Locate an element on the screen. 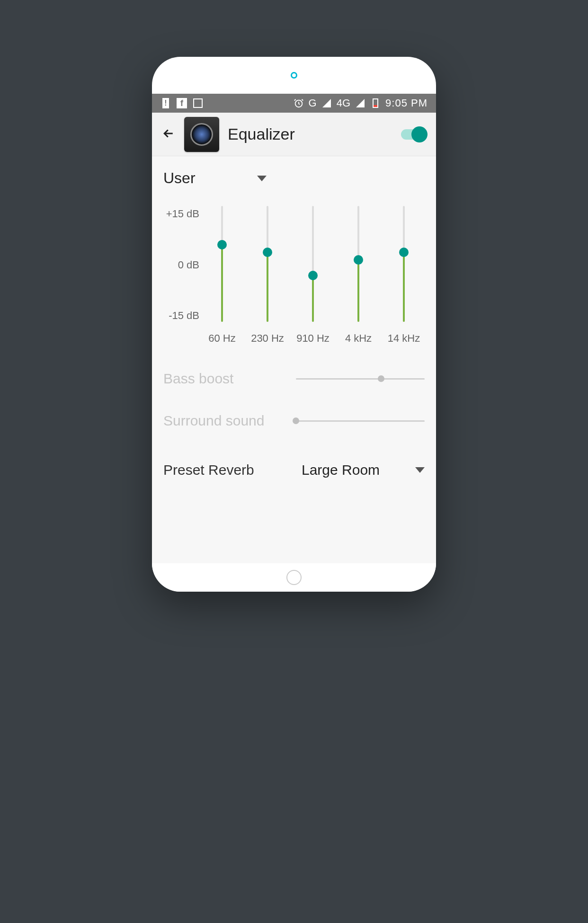 The width and height of the screenshot is (588, 923). band-label: 4 kHz is located at coordinates (358, 338).